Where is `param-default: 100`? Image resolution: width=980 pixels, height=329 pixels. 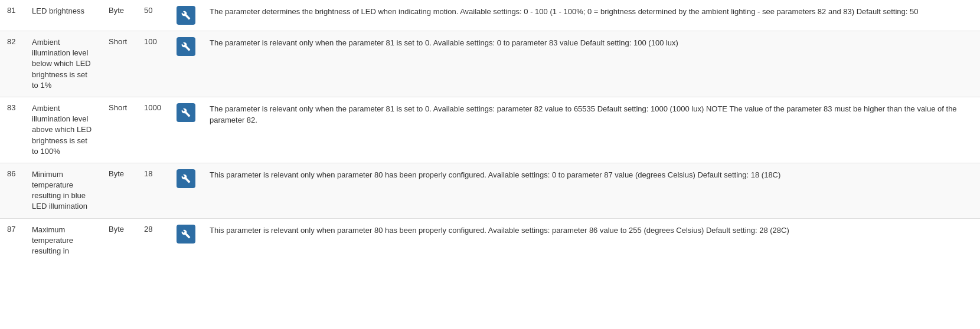
param-default: 100 is located at coordinates (153, 64).